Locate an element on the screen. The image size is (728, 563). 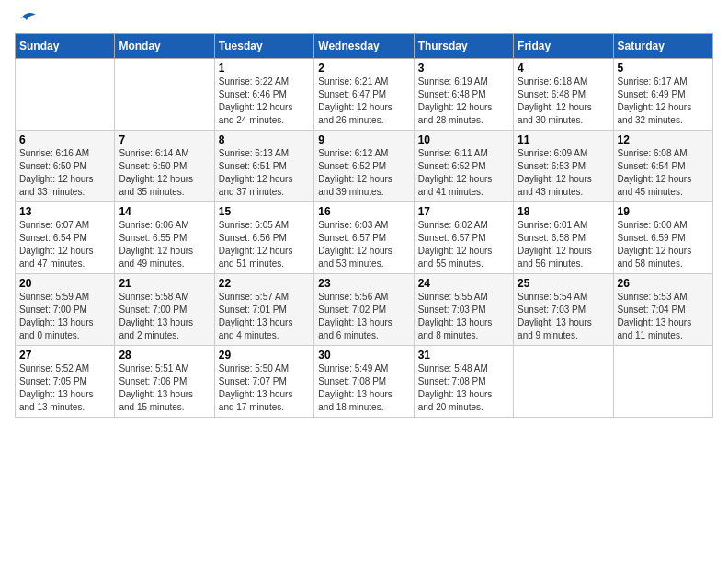
day-info: Sunrise: 6:21 AM Sunset: 6:47 PM Dayligh… is located at coordinates (364, 101).